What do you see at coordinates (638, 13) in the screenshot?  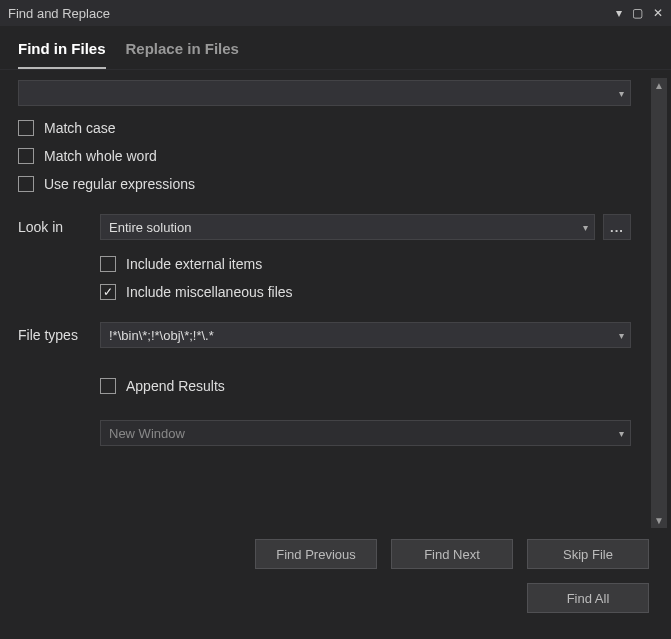 I see `maximize-icon: ▢` at bounding box center [638, 13].